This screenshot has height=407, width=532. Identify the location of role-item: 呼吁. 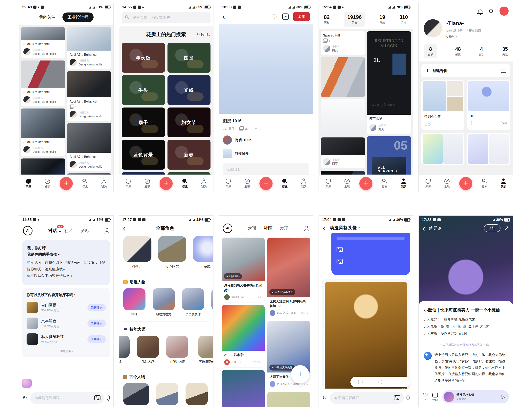
(134, 302).